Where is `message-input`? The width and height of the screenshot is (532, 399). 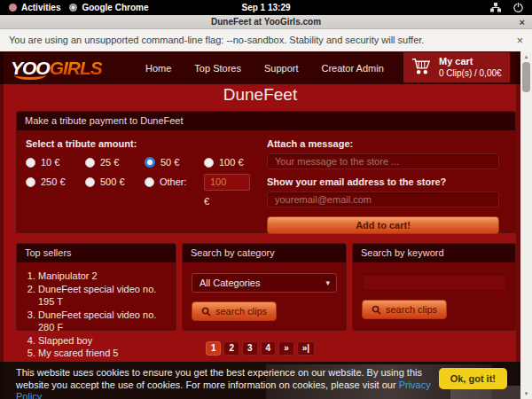 message-input is located at coordinates (383, 161).